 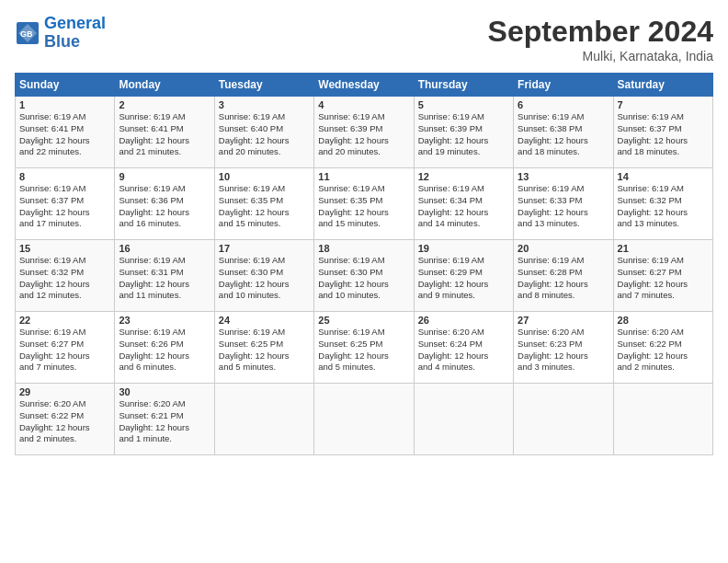 I want to click on cell-content: Sunrise: 6:20 AMSunset: 6:22 PMDaylight:…, so click(x=664, y=350).